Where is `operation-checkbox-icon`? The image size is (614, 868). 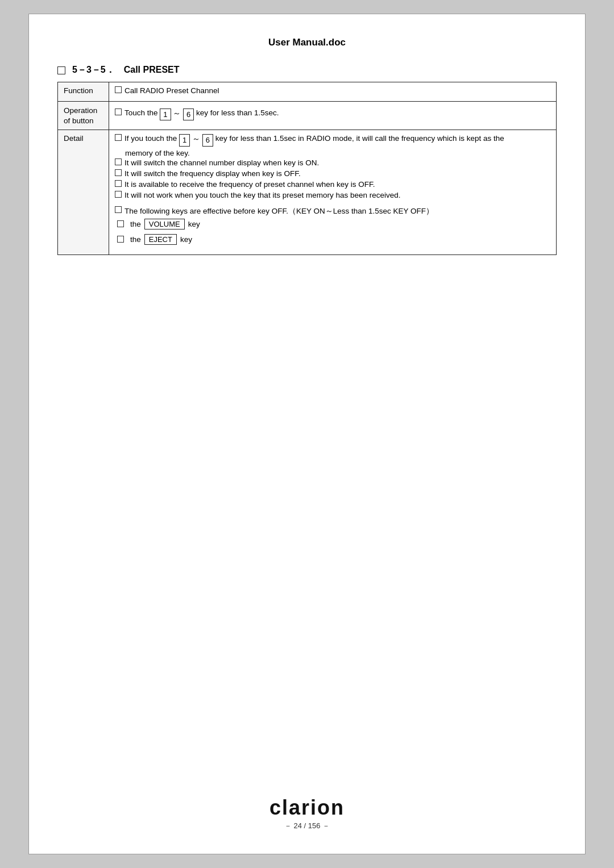 operation-checkbox-icon is located at coordinates (118, 112).